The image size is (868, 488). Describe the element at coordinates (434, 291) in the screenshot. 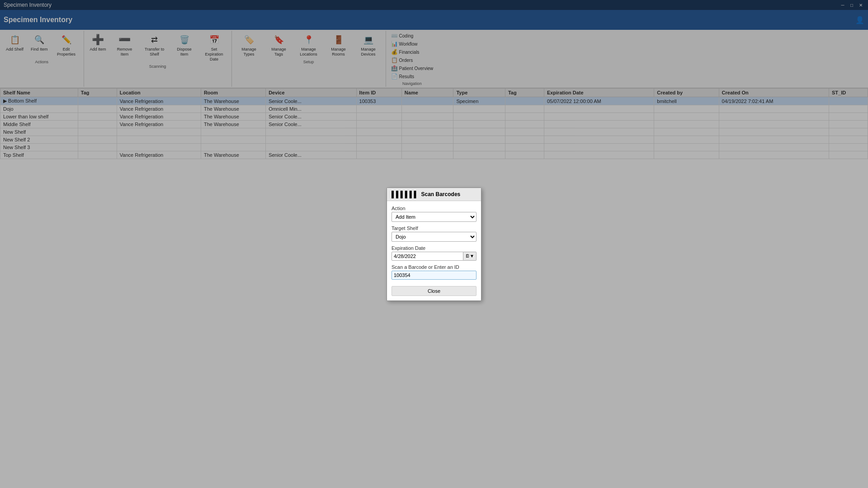

I see `close-button-modal: Close` at that location.